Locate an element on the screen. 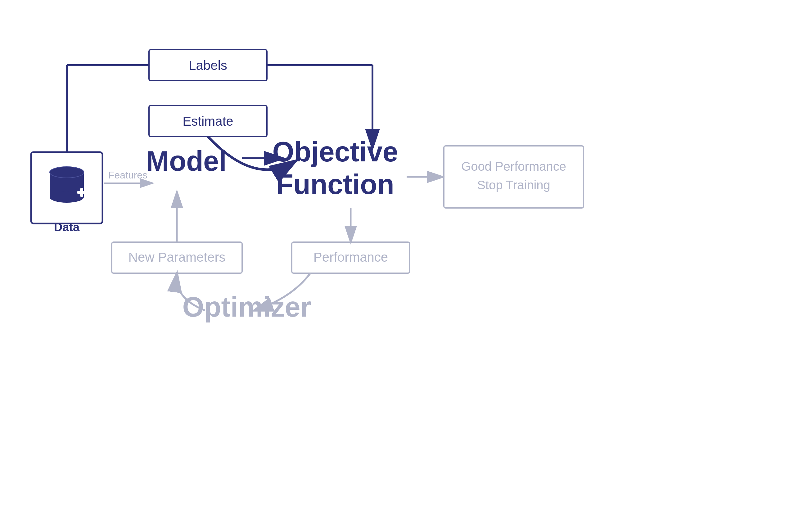  new-parameters-text: New Parameters is located at coordinates (177, 257).